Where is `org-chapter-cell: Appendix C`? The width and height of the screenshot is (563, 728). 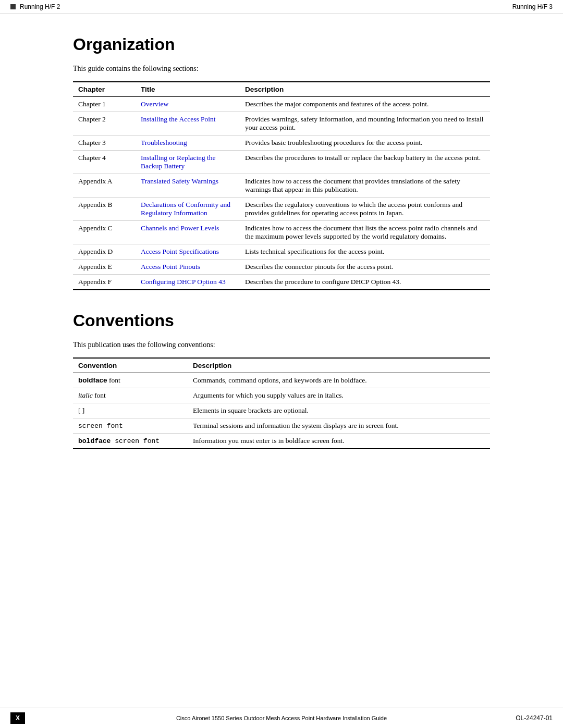
org-chapter-cell: Appendix C is located at coordinates (104, 232).